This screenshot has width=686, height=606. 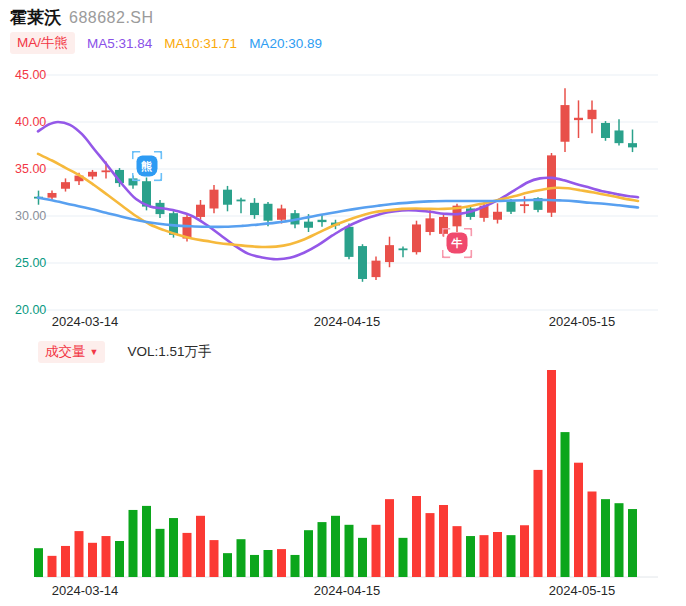 I want to click on volume-value: VOL:1.51万手, so click(x=169, y=352).